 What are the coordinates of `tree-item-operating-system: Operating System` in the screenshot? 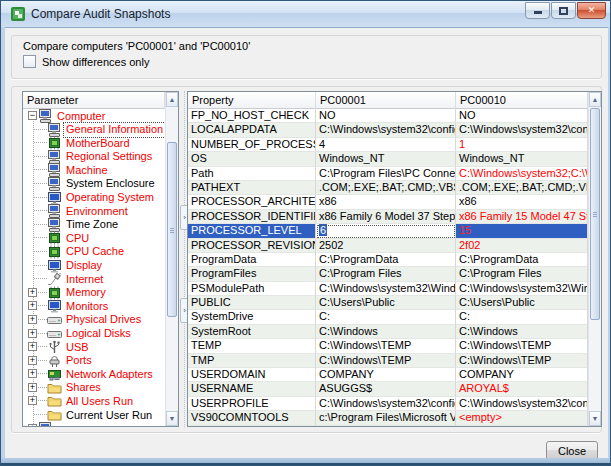 It's located at (94, 198).